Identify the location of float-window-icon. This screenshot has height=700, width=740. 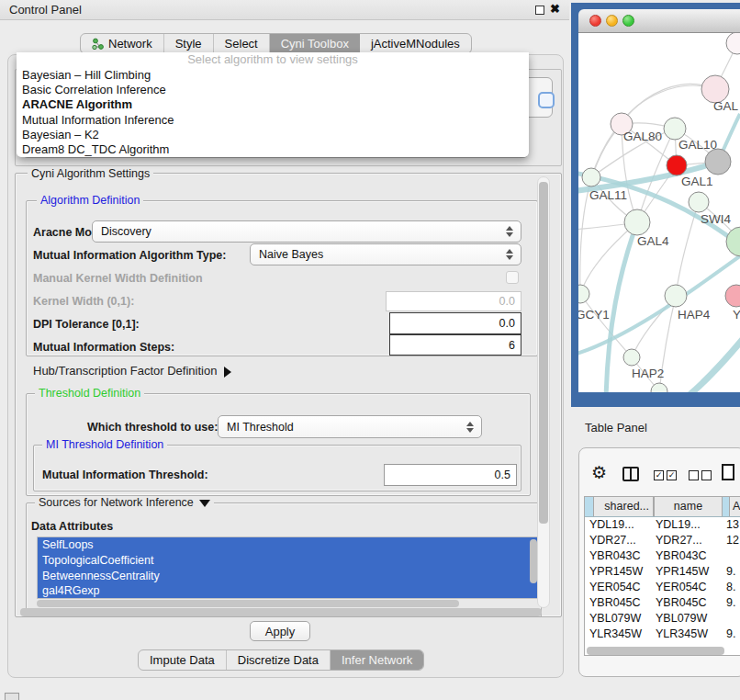
(540, 10).